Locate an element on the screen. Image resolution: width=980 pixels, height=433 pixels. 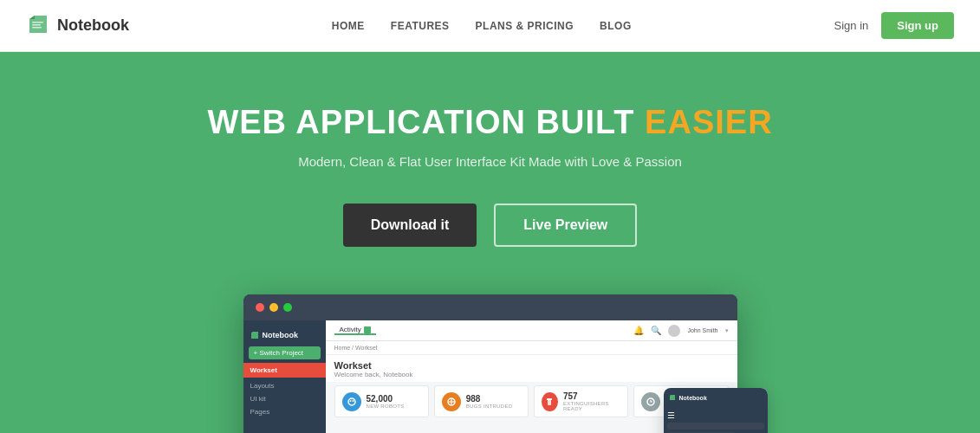
notification-icon: 🔔 is located at coordinates (639, 331).